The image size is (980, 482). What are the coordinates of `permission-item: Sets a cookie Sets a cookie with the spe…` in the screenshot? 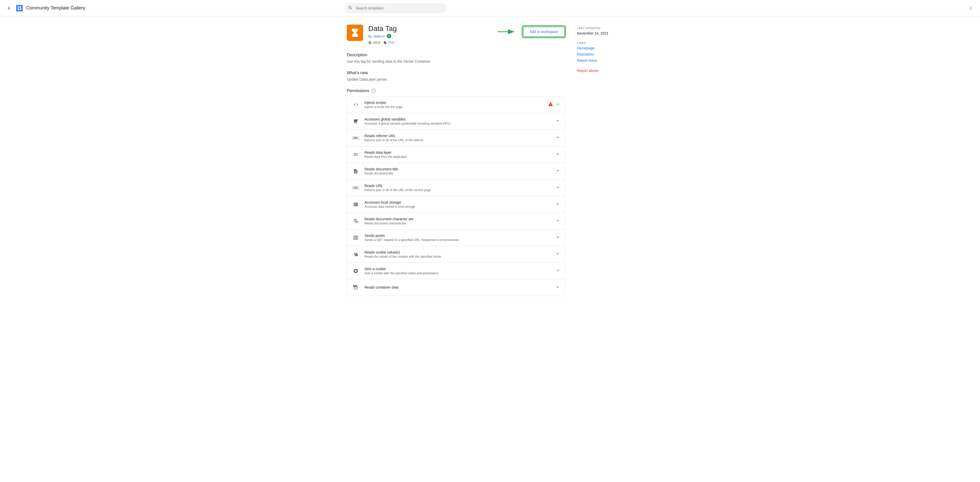 It's located at (456, 271).